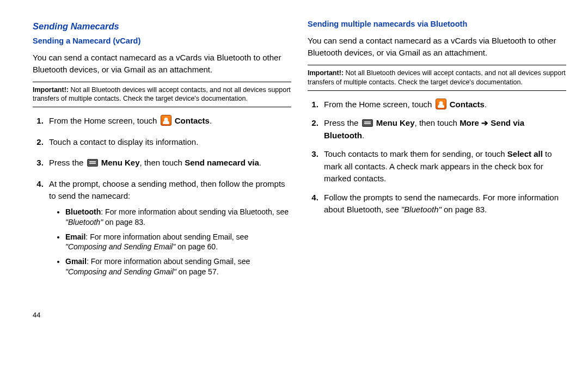 This screenshot has height=392, width=588. I want to click on action-label: Send namecard via, so click(222, 162).